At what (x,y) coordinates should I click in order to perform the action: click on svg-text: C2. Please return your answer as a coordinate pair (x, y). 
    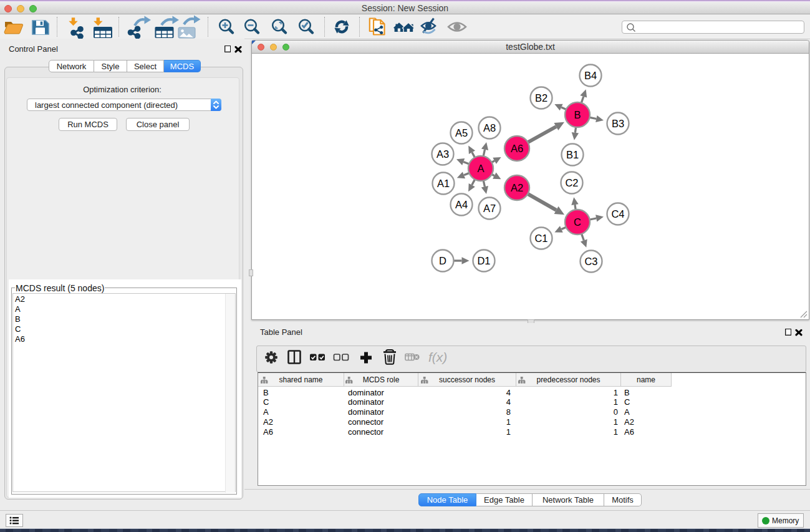
    Looking at the image, I should click on (571, 183).